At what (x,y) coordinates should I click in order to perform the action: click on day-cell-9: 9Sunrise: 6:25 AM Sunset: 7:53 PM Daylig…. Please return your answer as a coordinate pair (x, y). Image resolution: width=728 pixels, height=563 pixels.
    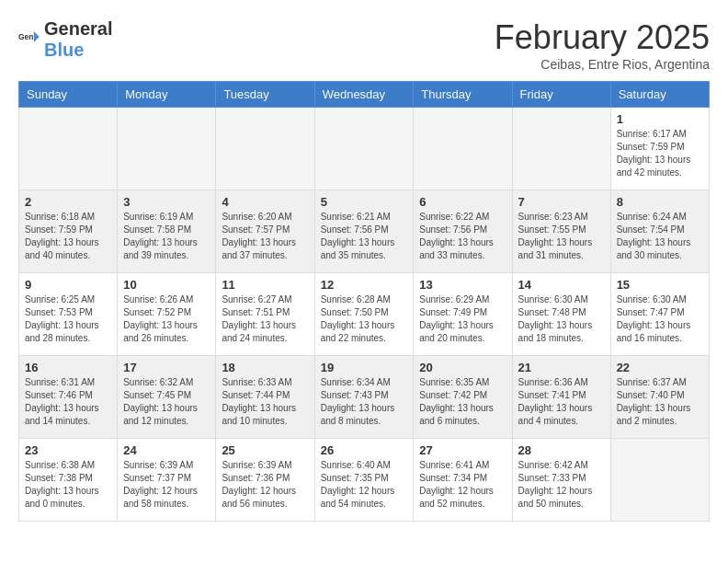
    Looking at the image, I should click on (68, 315).